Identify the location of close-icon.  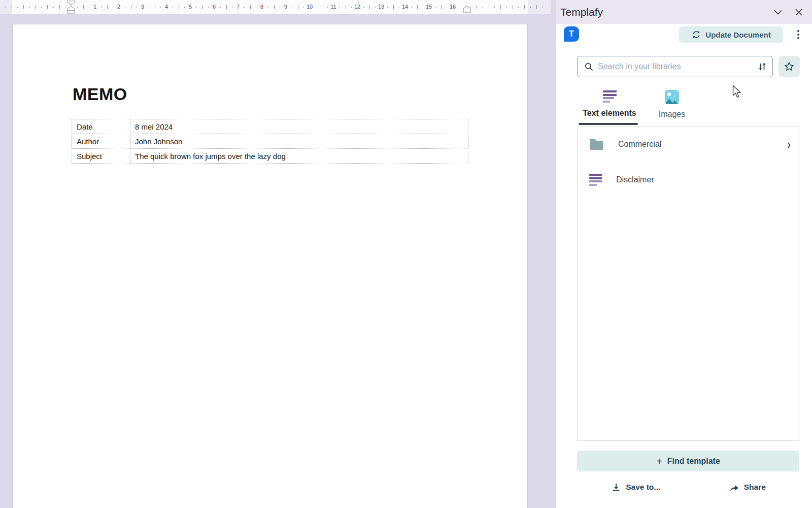
(799, 12).